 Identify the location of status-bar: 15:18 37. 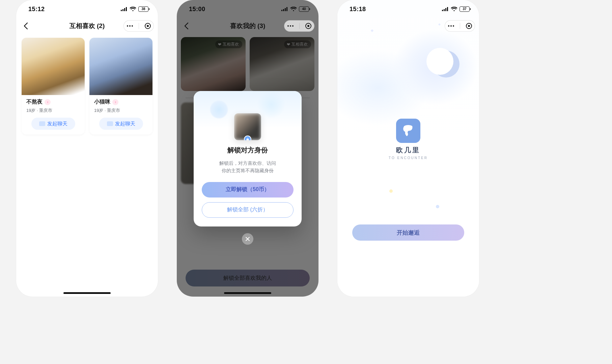
(408, 9).